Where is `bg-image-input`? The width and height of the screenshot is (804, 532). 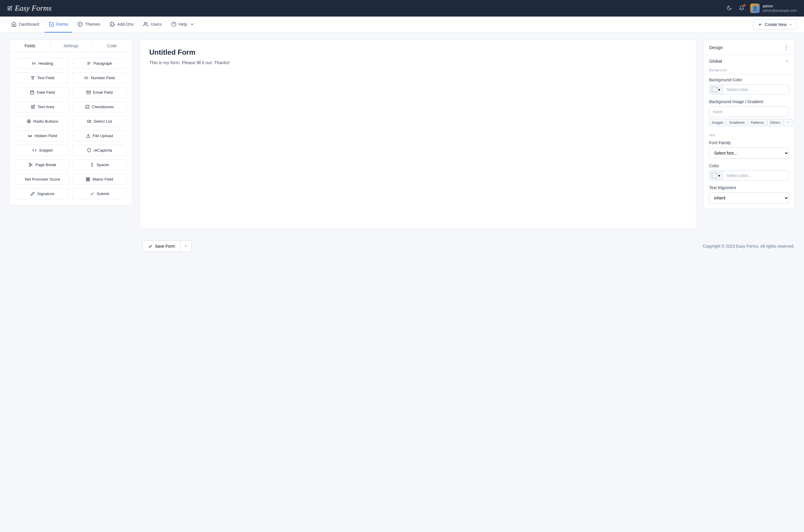 bg-image-input is located at coordinates (749, 112).